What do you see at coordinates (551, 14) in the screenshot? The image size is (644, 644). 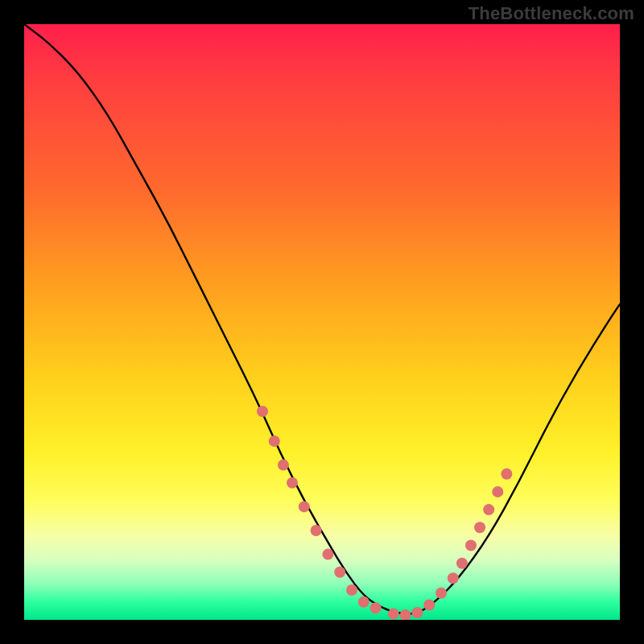 I see `brand-watermark: TheBottleneck.com` at bounding box center [551, 14].